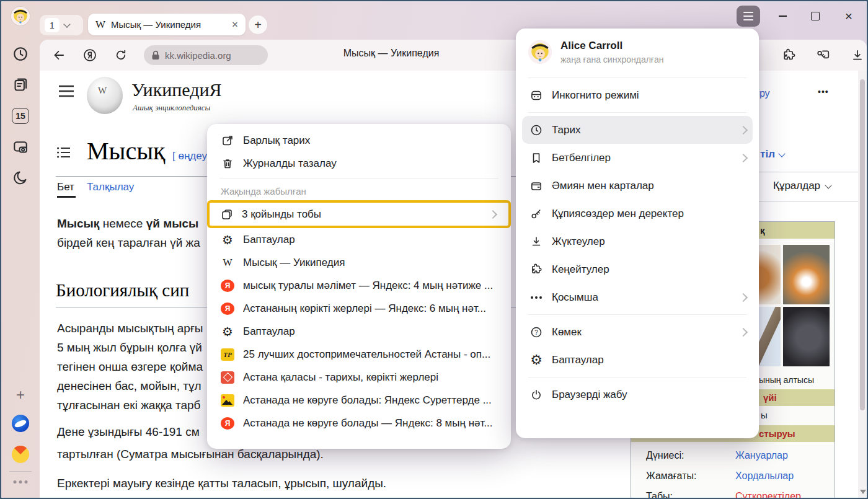 The width and height of the screenshot is (868, 499). I want to click on menu-item-history-entry: Астанада не көруге болады: Яндекс Суретт…, so click(359, 400).